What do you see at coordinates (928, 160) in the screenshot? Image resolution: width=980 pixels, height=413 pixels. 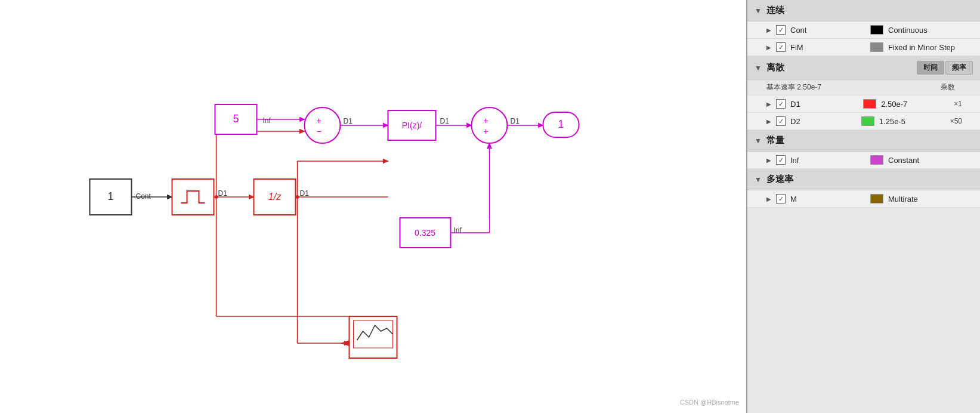 I see `inf-type-label: Constant` at bounding box center [928, 160].